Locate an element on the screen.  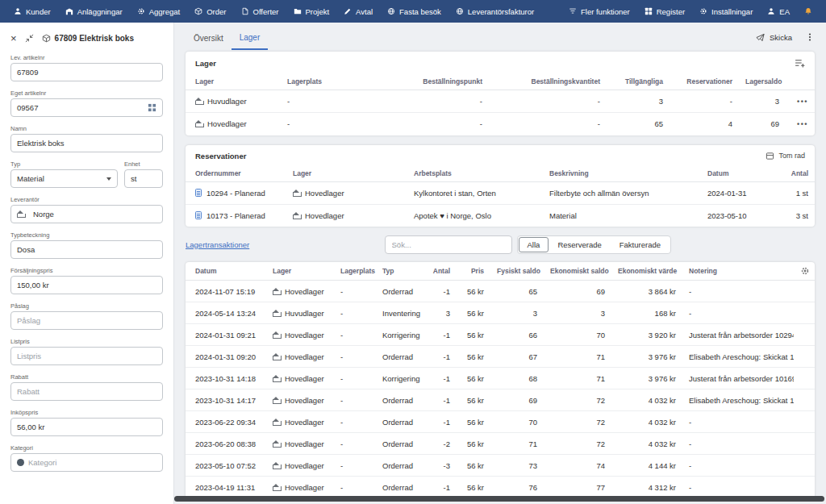
horizontal-scrollbar is located at coordinates (499, 498).